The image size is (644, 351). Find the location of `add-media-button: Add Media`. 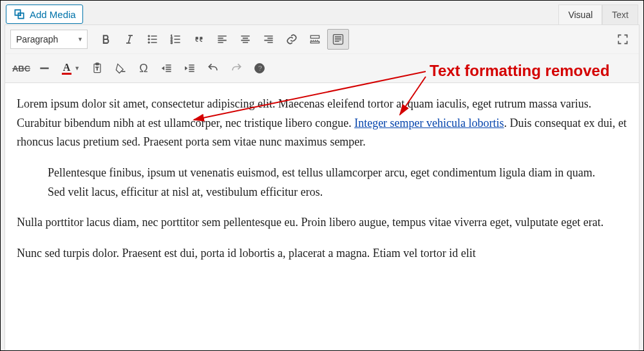

add-media-button: Add Media is located at coordinates (44, 14).